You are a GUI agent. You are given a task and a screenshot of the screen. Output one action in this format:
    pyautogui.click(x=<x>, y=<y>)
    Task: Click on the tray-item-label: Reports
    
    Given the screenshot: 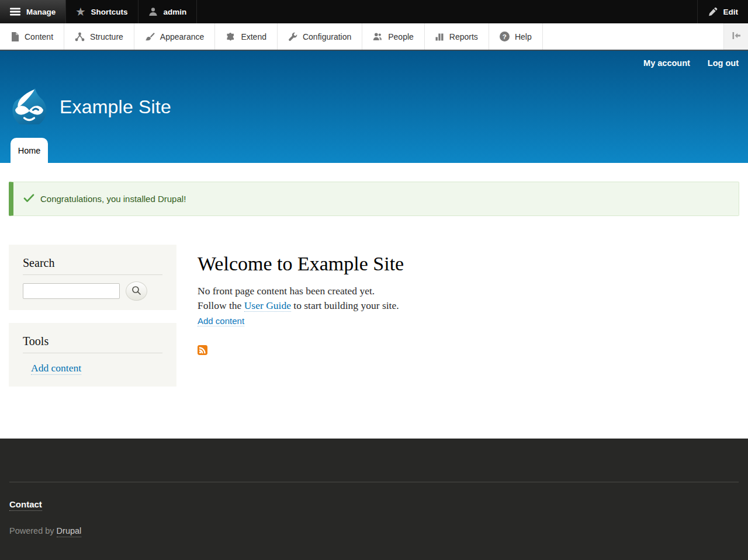 What is the action you would take?
    pyautogui.click(x=464, y=37)
    